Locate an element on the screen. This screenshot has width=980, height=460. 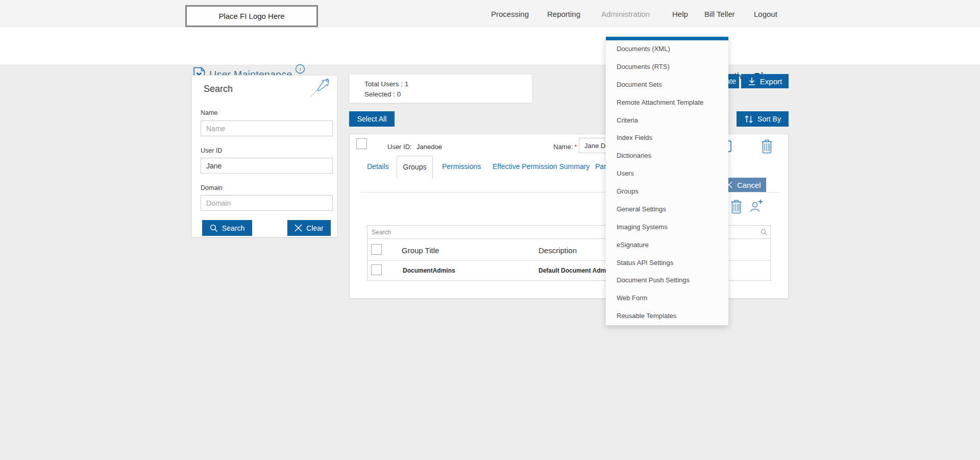
menu-item-document-push-settings: Document Push Settings is located at coordinates (667, 281).